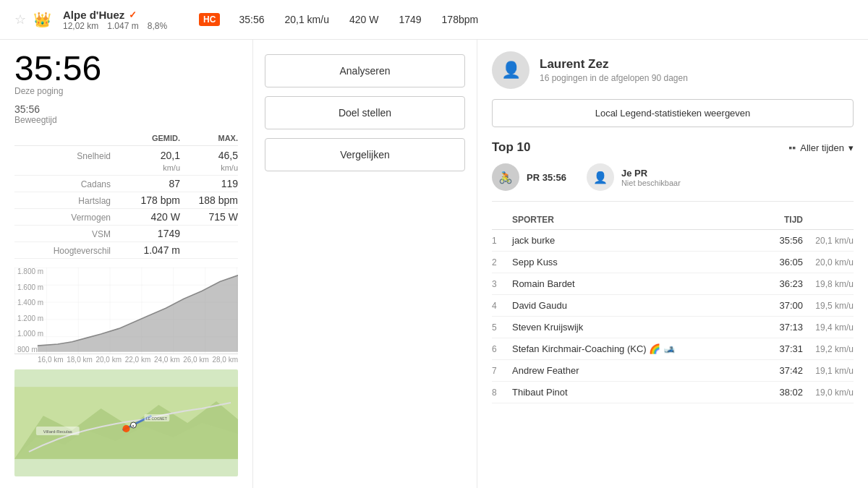 The image size is (868, 488). What do you see at coordinates (94, 14) in the screenshot?
I see `segment-name-text: Alpe d'Huez` at bounding box center [94, 14].